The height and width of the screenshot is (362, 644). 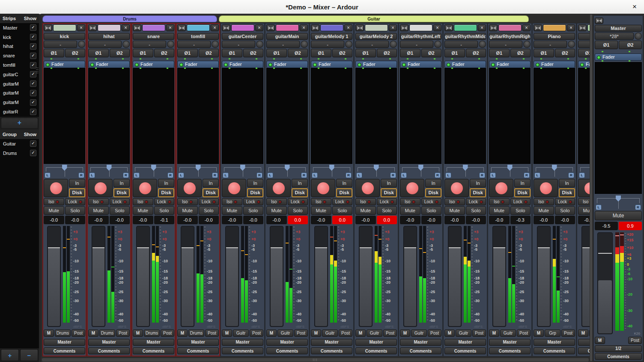 What do you see at coordinates (618, 28) in the screenshot?
I see `master-name-button: Master` at bounding box center [618, 28].